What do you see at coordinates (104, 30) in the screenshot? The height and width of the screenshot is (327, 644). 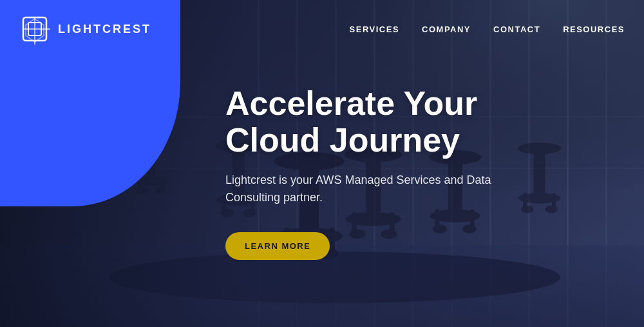 I see `brand-name: LIGHTCREST` at bounding box center [104, 30].